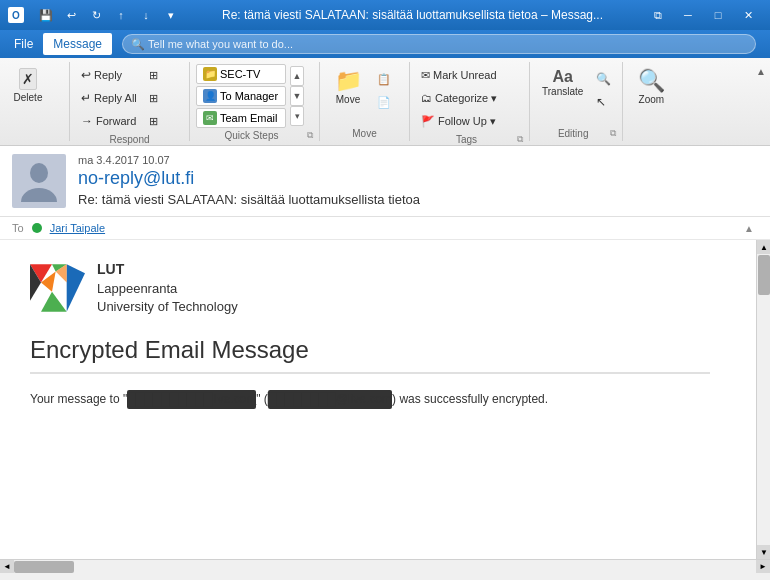 The image size is (770, 580). What do you see at coordinates (385, 182) in the screenshot?
I see `email-header: ma 3.4.2017 10.07 no-reply@lut.fi Re: tä…` at bounding box center [385, 182].